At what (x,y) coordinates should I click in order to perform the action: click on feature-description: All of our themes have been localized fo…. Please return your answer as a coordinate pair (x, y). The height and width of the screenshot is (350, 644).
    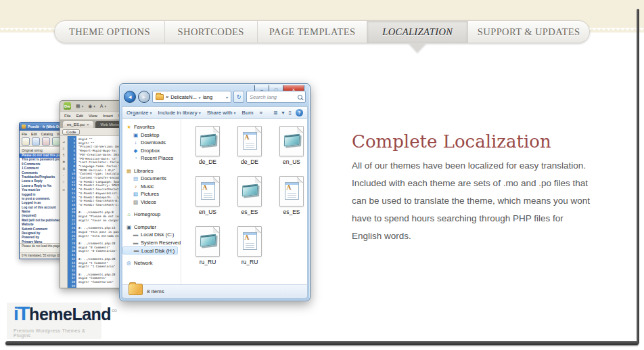
    Looking at the image, I should click on (471, 201).